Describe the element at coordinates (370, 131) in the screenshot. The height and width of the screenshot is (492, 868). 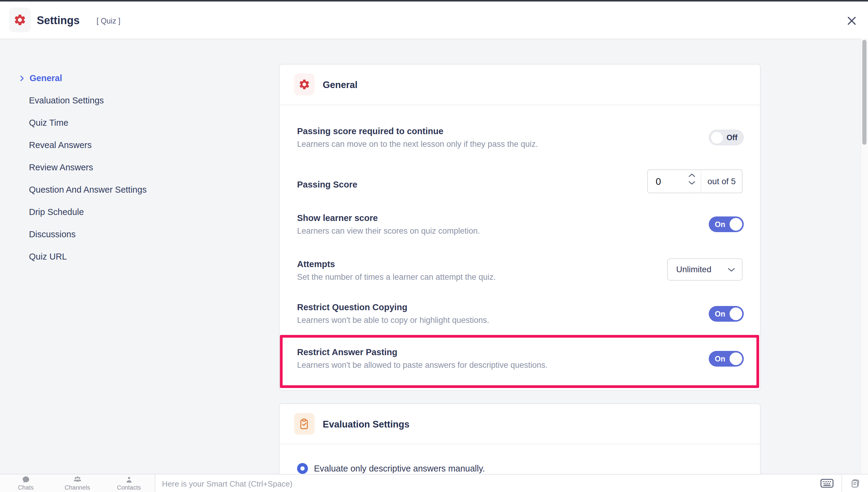
I see `setting-title-passing-score-required: Passing score required to continue` at that location.